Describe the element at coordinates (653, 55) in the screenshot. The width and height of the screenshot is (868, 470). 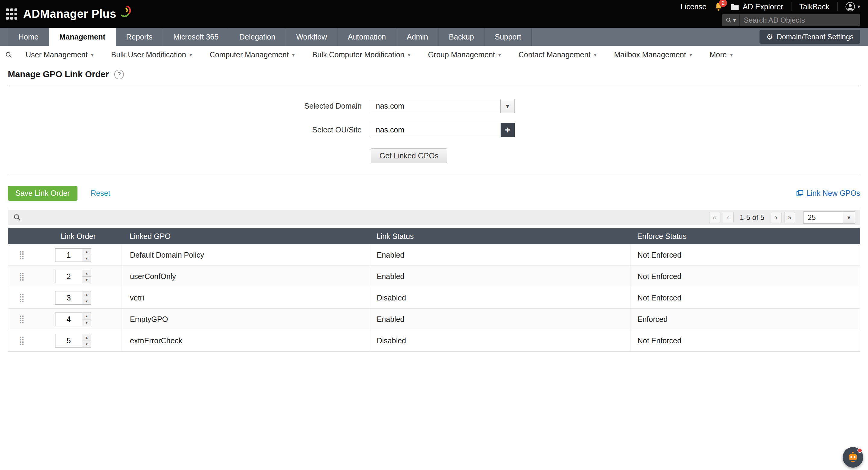
I see `menu-mailbox-management: Mailbox Management▾` at that location.